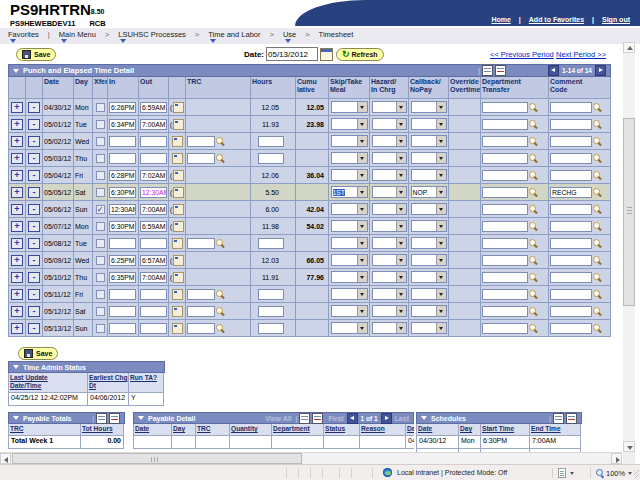  What do you see at coordinates (600, 70) in the screenshot?
I see `next-rows-icon` at bounding box center [600, 70].